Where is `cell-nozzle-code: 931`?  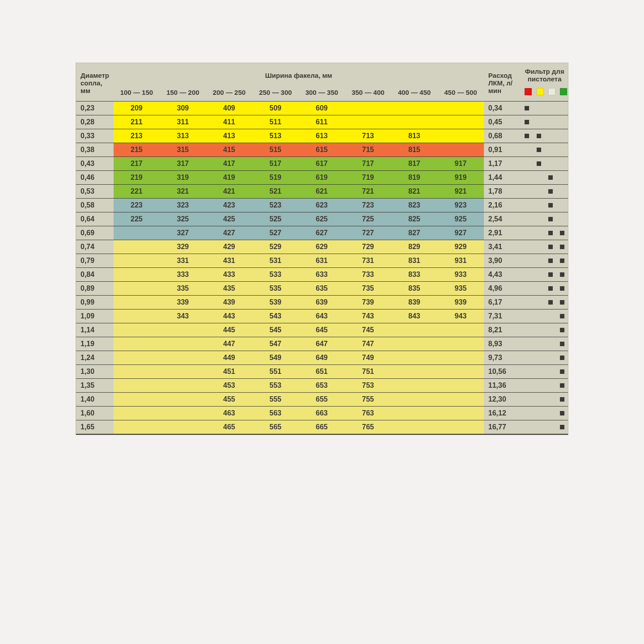 cell-nozzle-code: 931 is located at coordinates (461, 261).